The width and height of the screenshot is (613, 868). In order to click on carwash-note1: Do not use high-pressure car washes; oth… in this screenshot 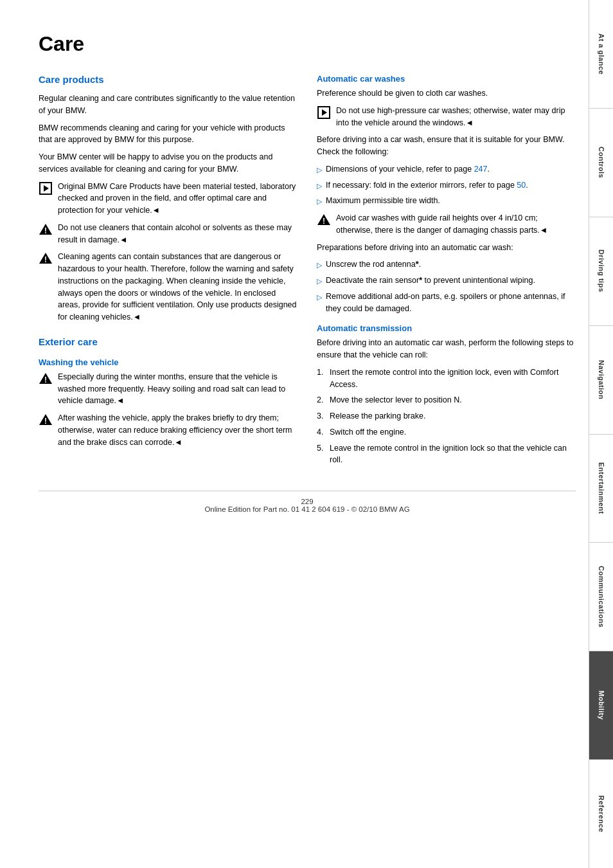, I will do `click(446, 117)`.